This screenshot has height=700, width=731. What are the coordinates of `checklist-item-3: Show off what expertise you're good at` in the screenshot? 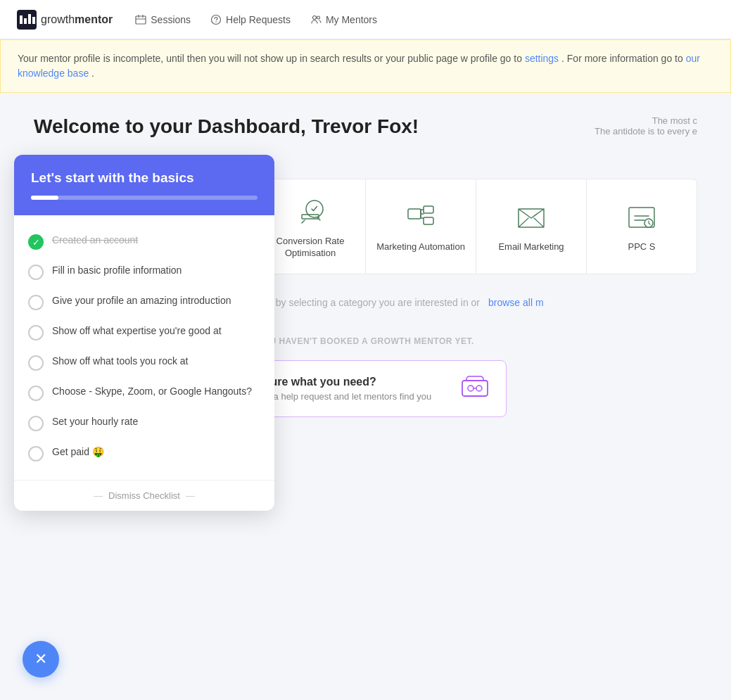 It's located at (144, 332).